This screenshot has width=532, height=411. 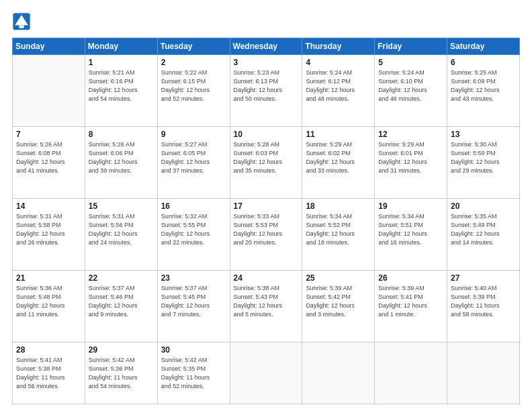 What do you see at coordinates (193, 47) in the screenshot?
I see `weekday-tuesday: Tuesday` at bounding box center [193, 47].